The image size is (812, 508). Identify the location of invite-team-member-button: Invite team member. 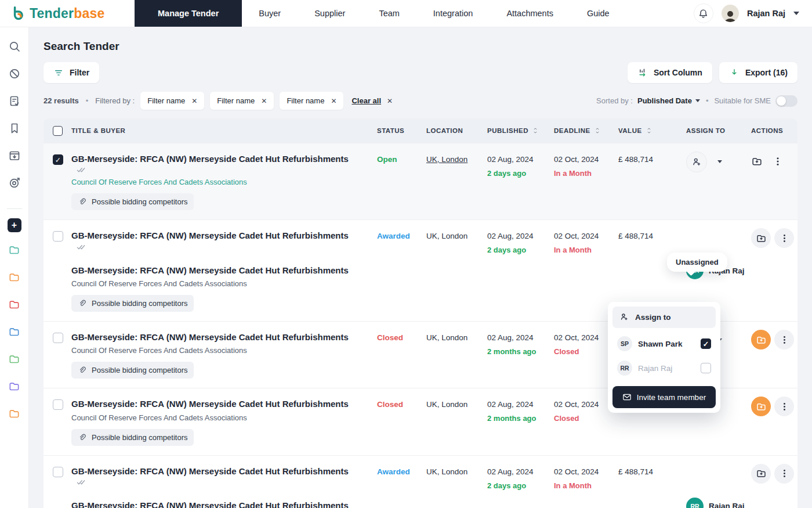
(664, 397).